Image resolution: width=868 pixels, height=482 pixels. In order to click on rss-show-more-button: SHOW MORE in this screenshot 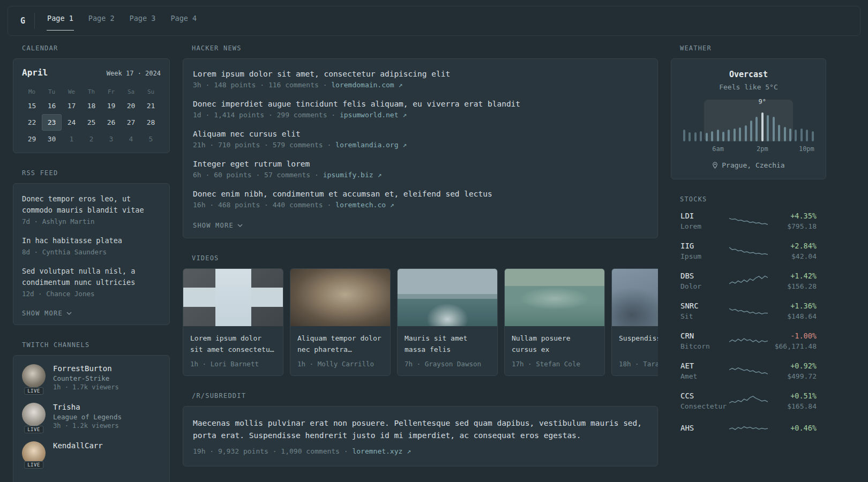, I will do `click(47, 313)`.